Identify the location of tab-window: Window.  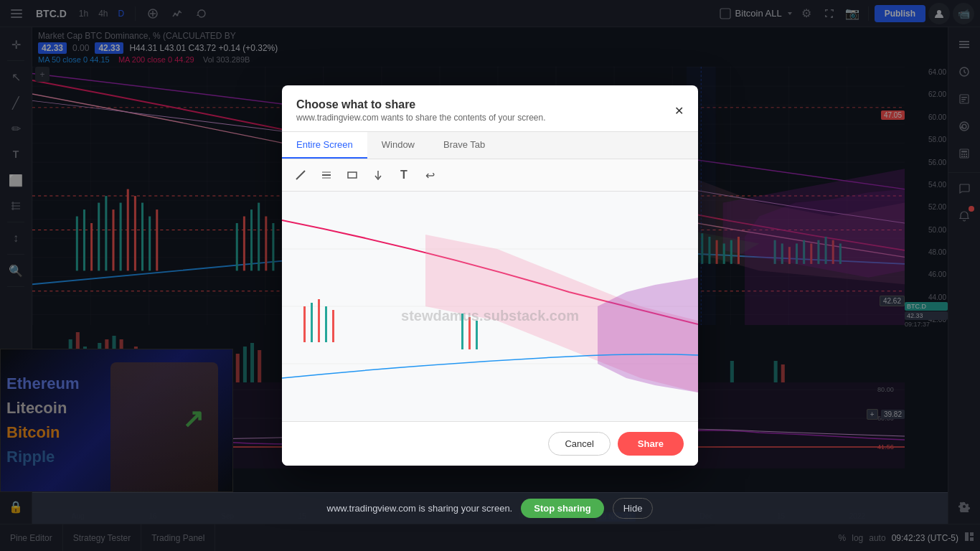
(398, 145).